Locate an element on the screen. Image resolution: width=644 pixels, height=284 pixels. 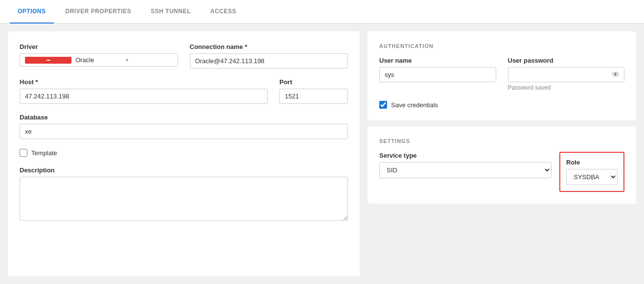
database-group: Database is located at coordinates (184, 126).